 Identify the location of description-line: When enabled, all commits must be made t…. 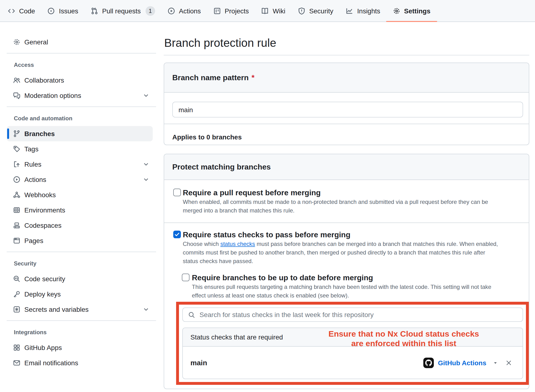
(336, 202).